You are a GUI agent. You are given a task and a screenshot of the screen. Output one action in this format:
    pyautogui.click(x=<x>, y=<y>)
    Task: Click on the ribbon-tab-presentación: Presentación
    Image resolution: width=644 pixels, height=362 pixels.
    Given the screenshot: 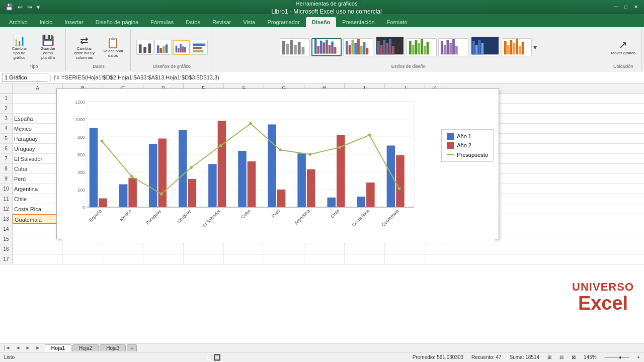 What is the action you would take?
    pyautogui.click(x=358, y=22)
    